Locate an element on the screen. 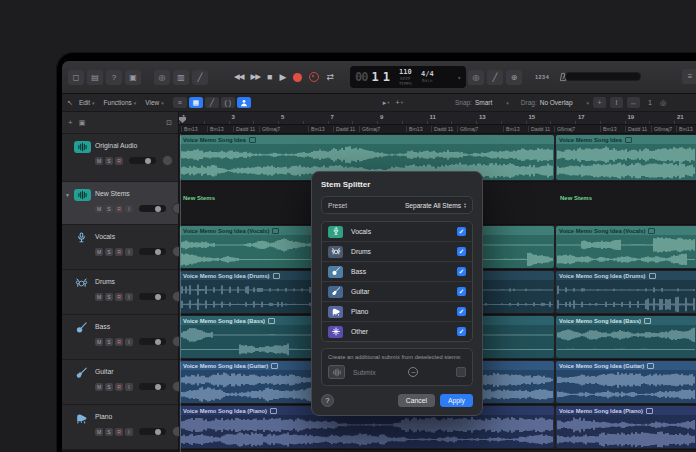 The height and width of the screenshot is (452, 696). track-header-original-audio: Original AudioMSR is located at coordinates (120, 158).